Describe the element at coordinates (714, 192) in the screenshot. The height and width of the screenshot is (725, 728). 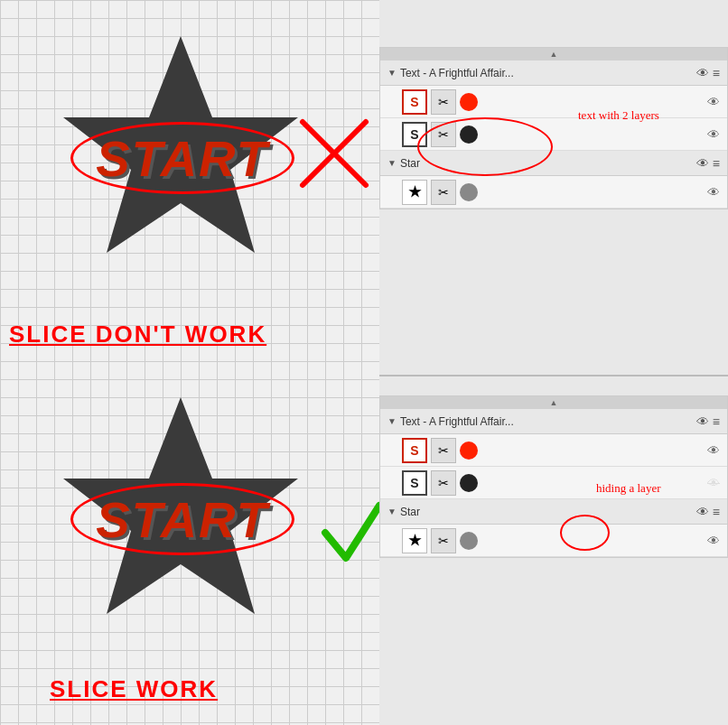
I see `eye-icon-star-top: 👁` at that location.